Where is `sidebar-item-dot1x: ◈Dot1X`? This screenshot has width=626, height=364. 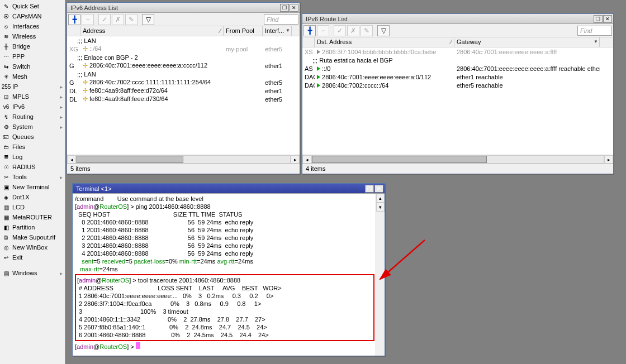
sidebar-item-dot1x: ◈Dot1X is located at coordinates (32, 197).